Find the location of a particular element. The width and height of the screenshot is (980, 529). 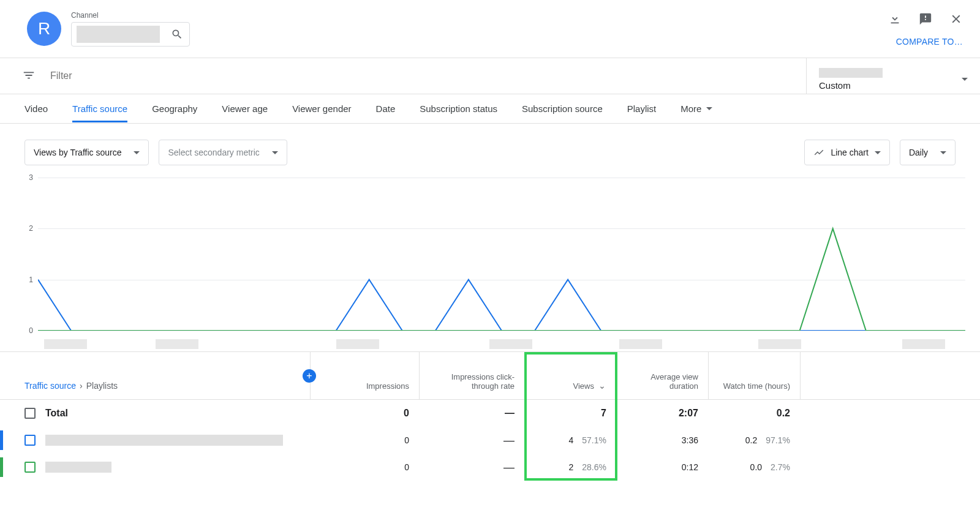

col-header-views-label: Views is located at coordinates (584, 386).